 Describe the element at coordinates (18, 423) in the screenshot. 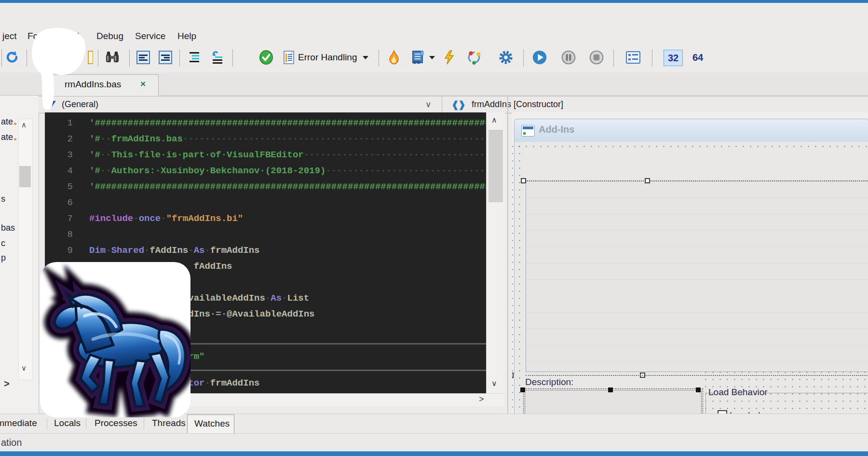

I see `tab-immediate: Immediate` at that location.